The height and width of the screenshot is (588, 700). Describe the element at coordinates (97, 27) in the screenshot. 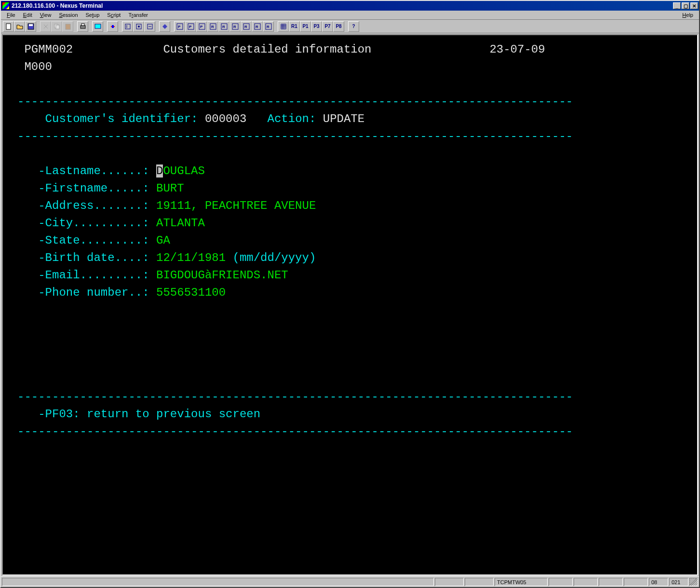

I see `screen-icon` at that location.